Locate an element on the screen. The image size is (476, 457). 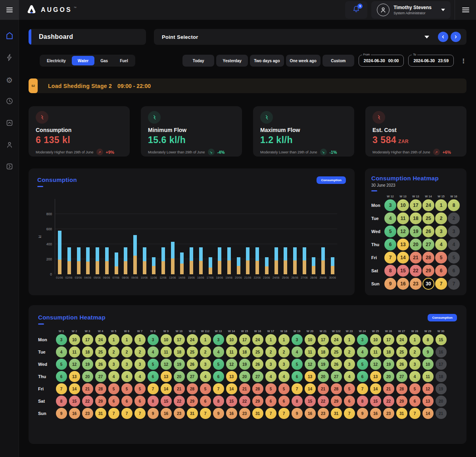
more-options-button: ⋮ is located at coordinates (463, 61).